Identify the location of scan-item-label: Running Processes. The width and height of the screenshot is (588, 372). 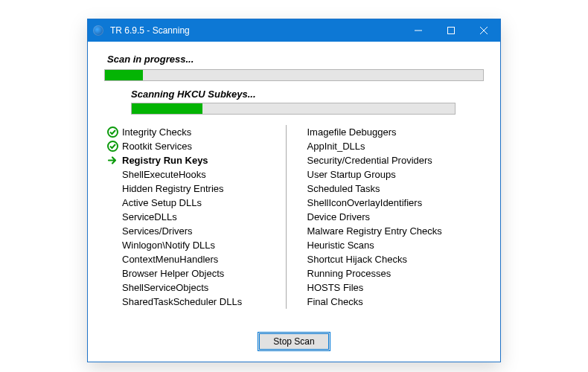
(350, 274).